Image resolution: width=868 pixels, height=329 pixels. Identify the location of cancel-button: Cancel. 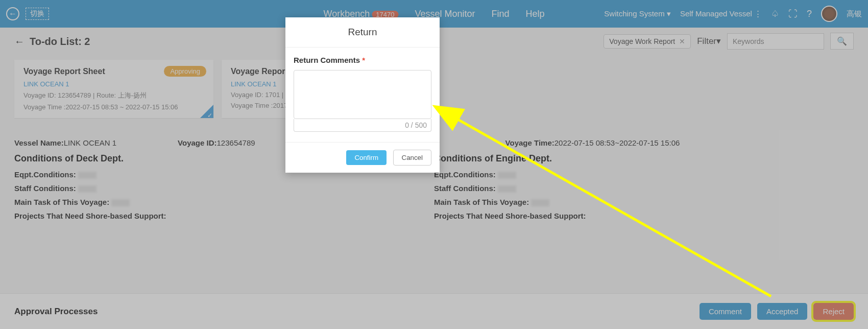
(413, 157).